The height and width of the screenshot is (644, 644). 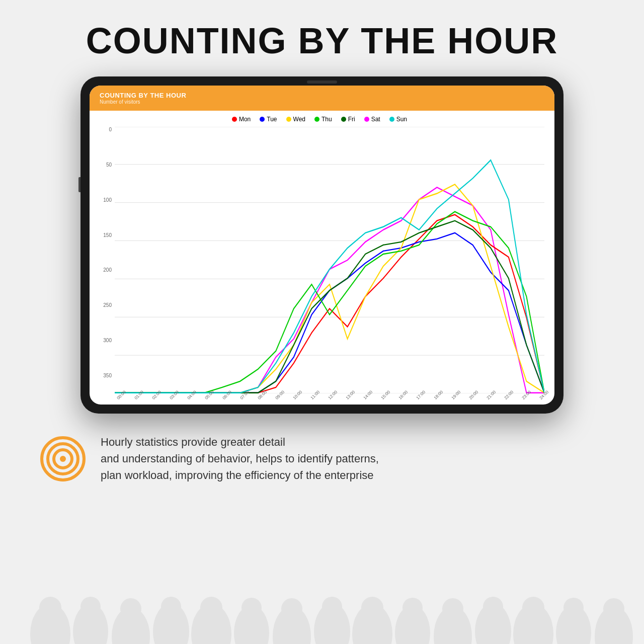 What do you see at coordinates (322, 102) in the screenshot?
I see `chart-subtitle: Number of visitors` at bounding box center [322, 102].